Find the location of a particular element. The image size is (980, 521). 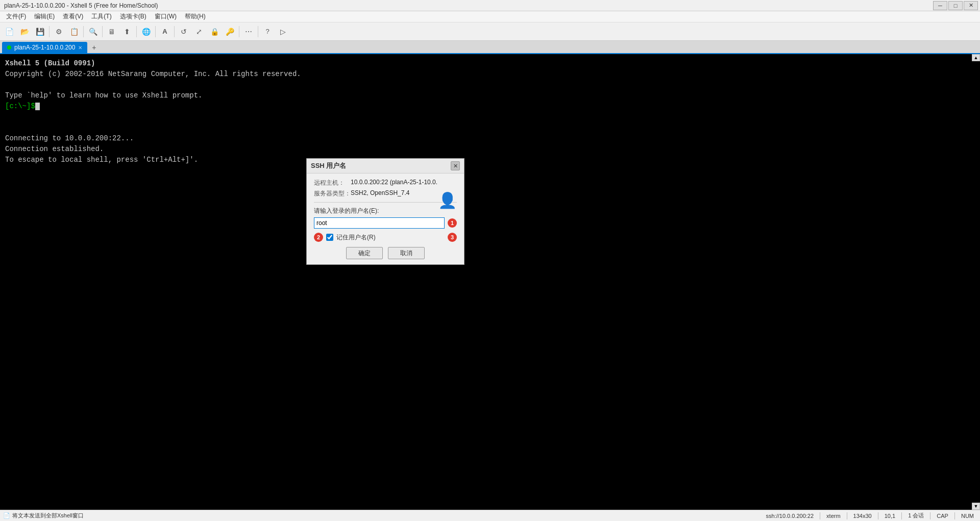

session-count-status: 1 会话 is located at coordinates (916, 515).